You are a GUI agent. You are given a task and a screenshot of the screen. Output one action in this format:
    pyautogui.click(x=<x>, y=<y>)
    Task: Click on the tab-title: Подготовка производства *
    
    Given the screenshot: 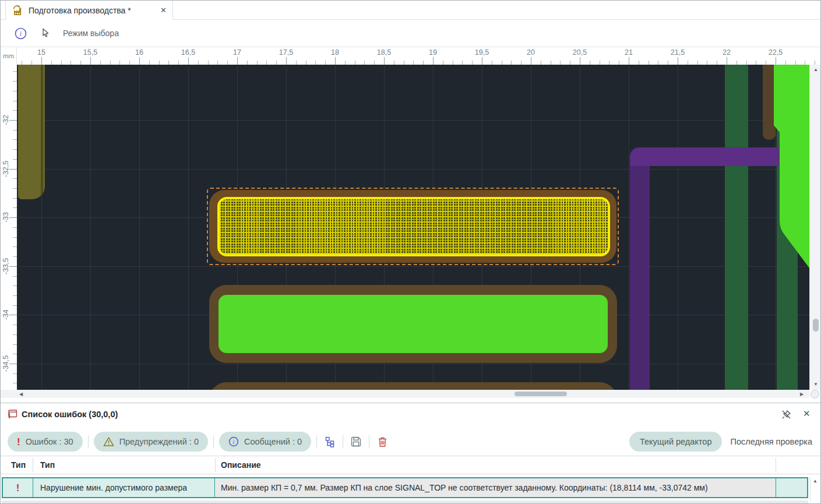 What is the action you would take?
    pyautogui.click(x=80, y=10)
    